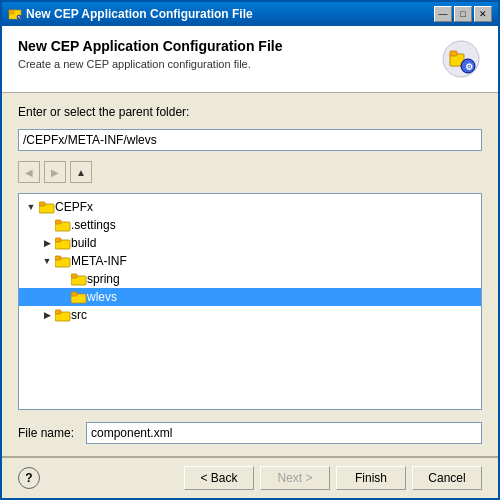 The width and height of the screenshot is (500, 500). I want to click on tree-row-build: ▶ build, so click(250, 243).